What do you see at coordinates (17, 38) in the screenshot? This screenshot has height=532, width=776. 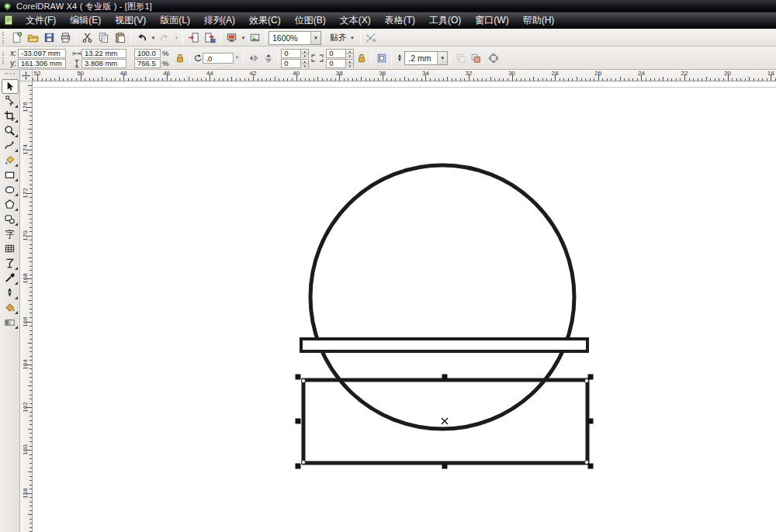 I see `new-button` at bounding box center [17, 38].